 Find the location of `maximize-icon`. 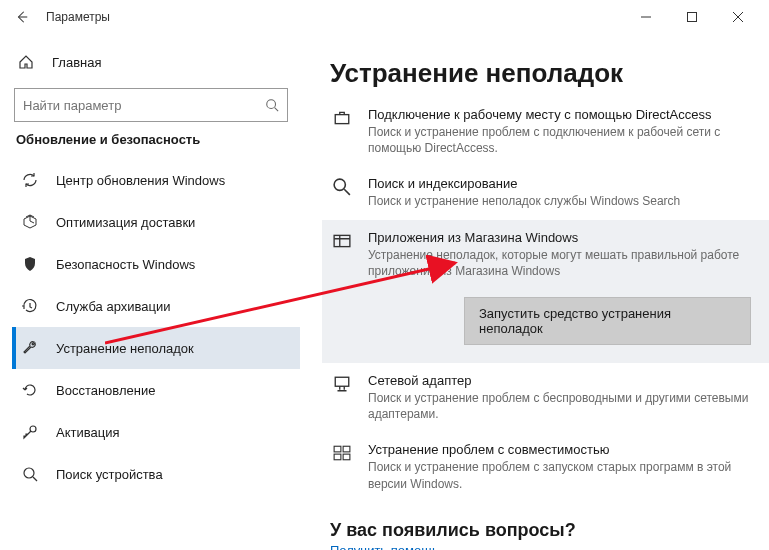

maximize-icon is located at coordinates (692, 17).